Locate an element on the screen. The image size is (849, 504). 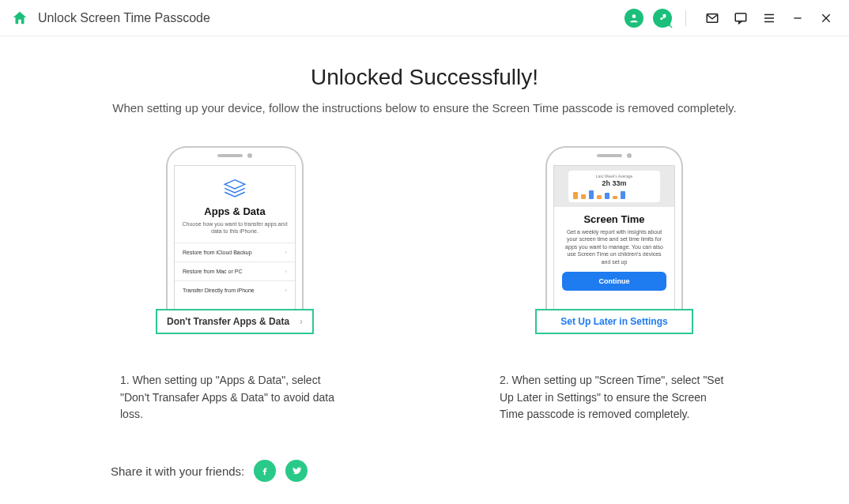
apps-data-title: Apps & Data is located at coordinates (235, 212).